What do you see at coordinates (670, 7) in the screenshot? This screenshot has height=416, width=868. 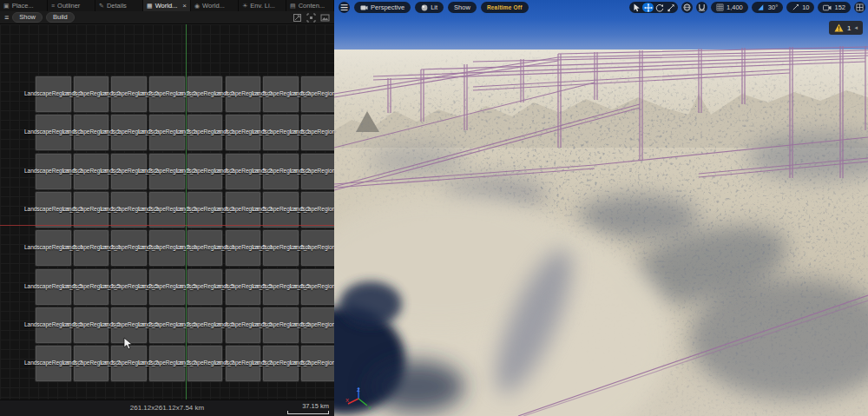 I see `scale-tool` at bounding box center [670, 7].